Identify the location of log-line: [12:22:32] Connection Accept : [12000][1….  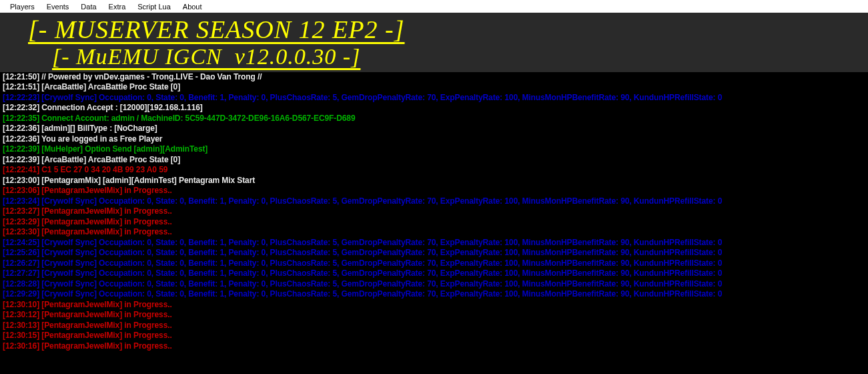
(434, 108).